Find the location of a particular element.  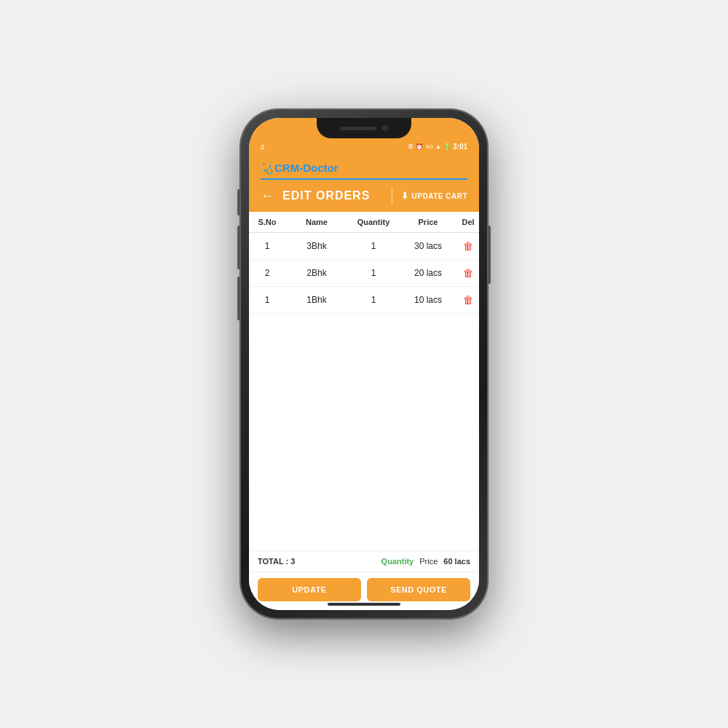

status-right-area: ⦿ ⏰ 4G ▲ 🔋 3:01 is located at coordinates (438, 147).